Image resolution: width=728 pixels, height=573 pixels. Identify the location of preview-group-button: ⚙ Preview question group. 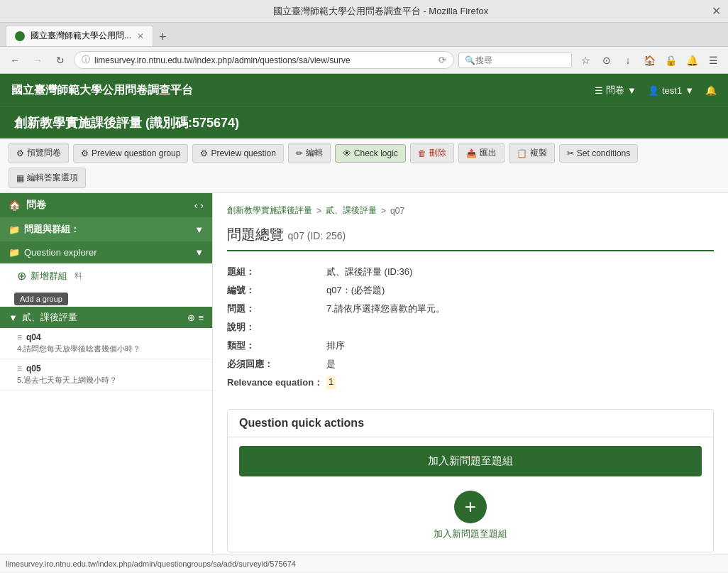
(131, 153).